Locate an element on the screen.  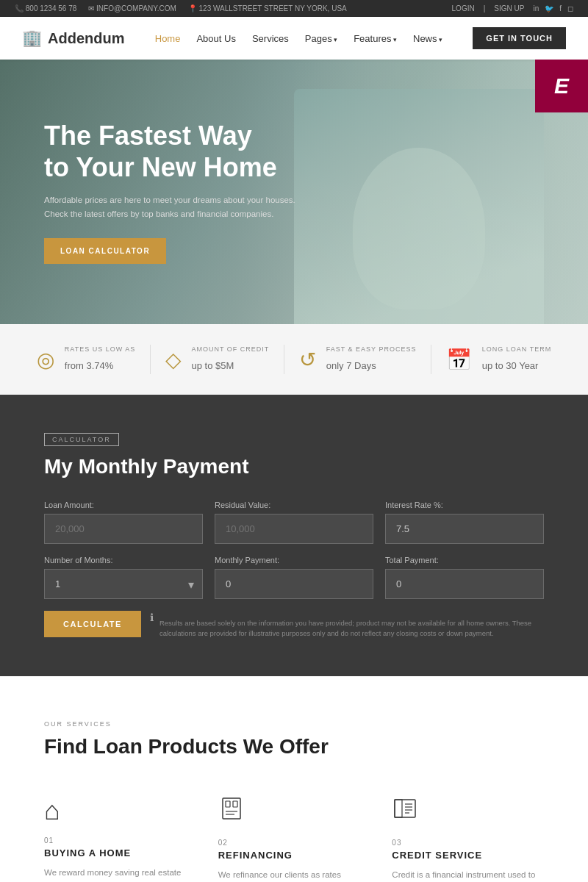
nav-home: Home is located at coordinates (168, 38).